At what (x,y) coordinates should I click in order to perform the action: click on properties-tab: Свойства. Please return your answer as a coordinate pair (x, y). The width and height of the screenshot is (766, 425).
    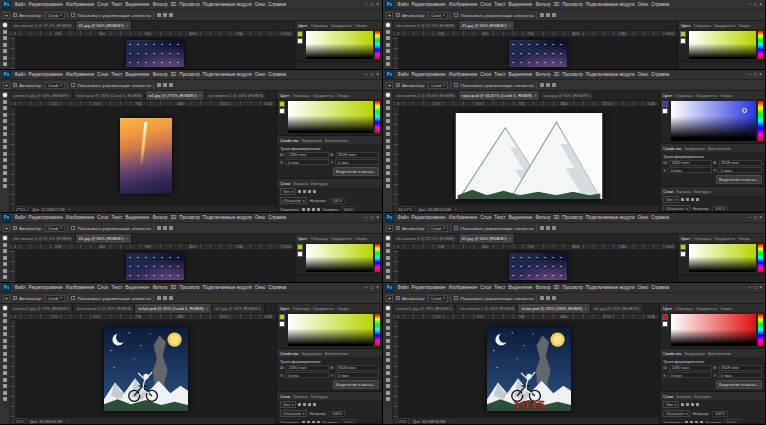
    Looking at the image, I should click on (289, 140).